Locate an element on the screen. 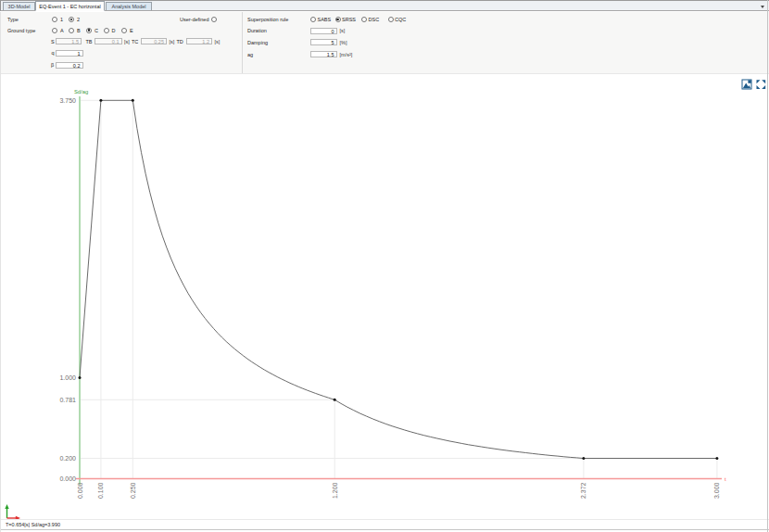 This screenshot has height=532, width=769. svg-text: 1.000 is located at coordinates (68, 378).